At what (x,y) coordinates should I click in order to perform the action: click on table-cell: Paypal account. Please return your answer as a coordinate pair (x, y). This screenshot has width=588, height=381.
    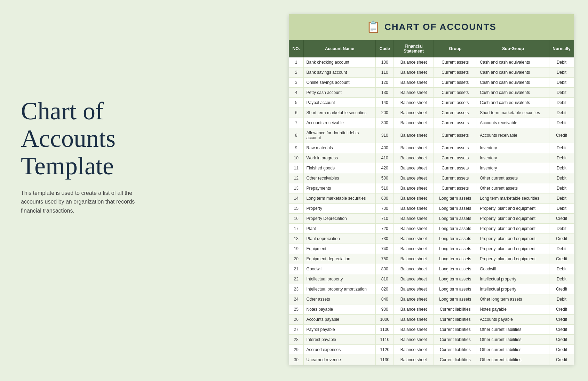
    Looking at the image, I should click on (340, 103).